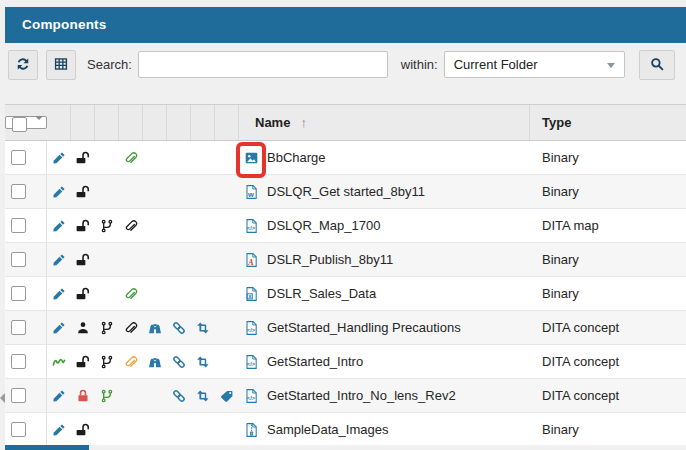 Image resolution: width=686 pixels, height=450 pixels. Describe the element at coordinates (346, 429) in the screenshot. I see `table-row: SampleData_ImagesBinary` at that location.